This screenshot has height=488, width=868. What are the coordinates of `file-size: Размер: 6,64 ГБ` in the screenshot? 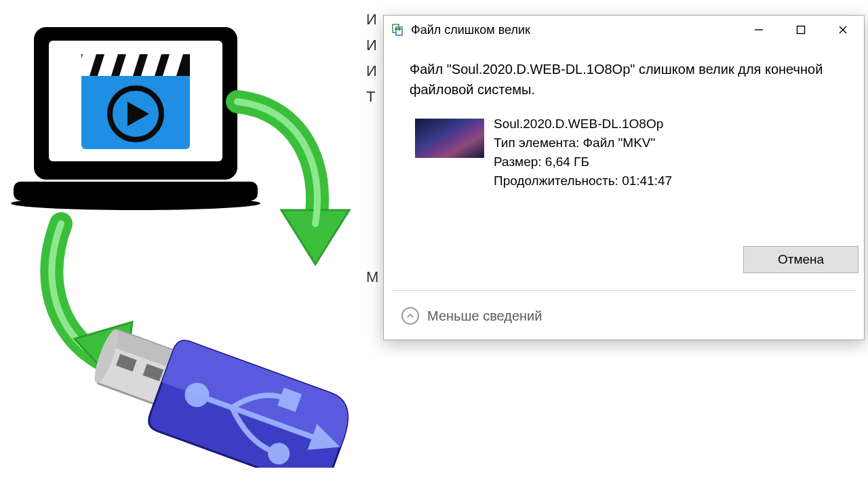 It's located at (583, 162).